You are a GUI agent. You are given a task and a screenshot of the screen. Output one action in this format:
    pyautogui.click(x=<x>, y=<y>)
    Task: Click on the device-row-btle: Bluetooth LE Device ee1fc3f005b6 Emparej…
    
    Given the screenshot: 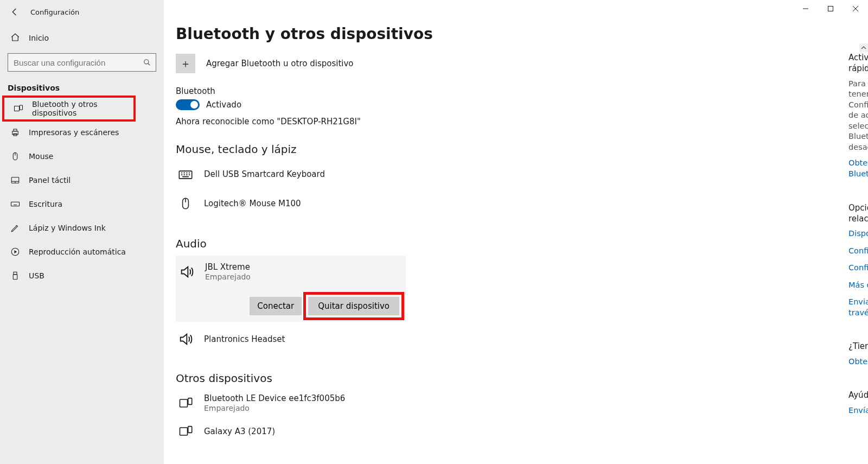 What is the action you would take?
    pyautogui.click(x=423, y=403)
    